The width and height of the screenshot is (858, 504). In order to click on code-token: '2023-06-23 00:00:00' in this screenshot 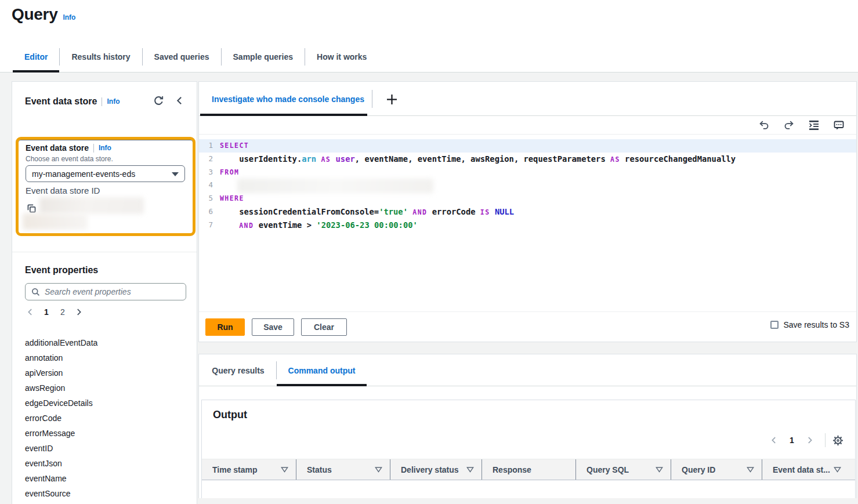, I will do `click(367, 225)`.